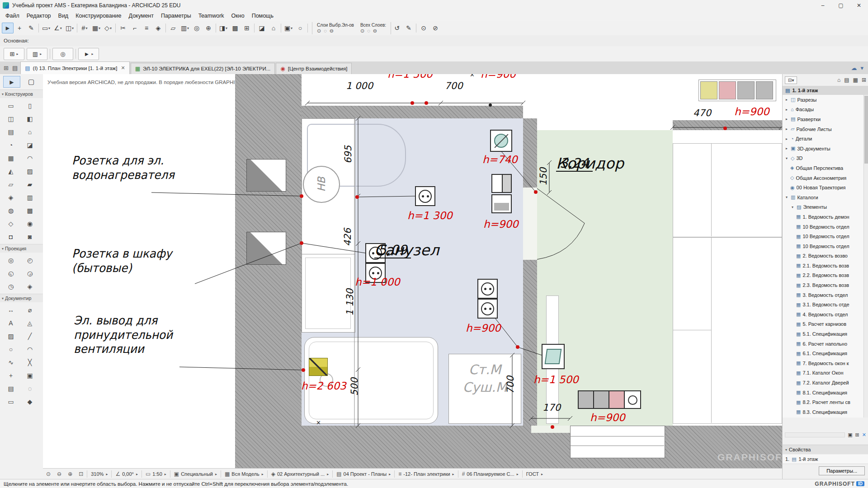 This screenshot has width=868, height=488. Describe the element at coordinates (30, 362) in the screenshot. I see `toolbox-tool-icon: ╳` at that location.